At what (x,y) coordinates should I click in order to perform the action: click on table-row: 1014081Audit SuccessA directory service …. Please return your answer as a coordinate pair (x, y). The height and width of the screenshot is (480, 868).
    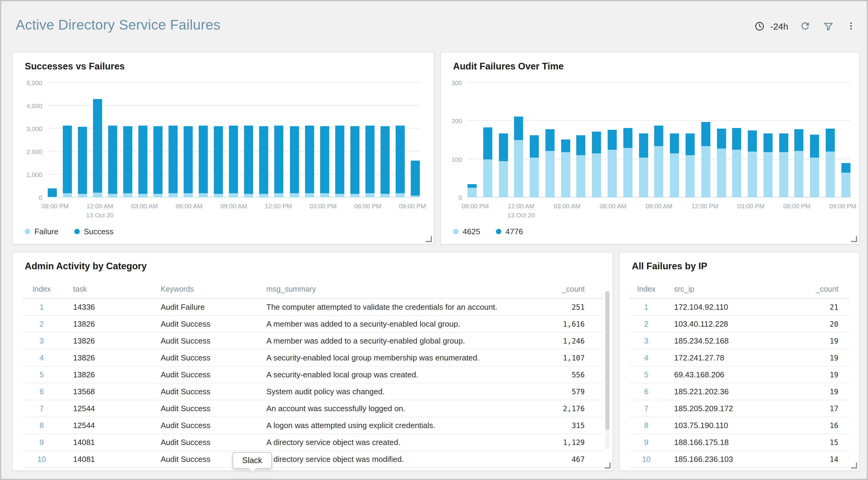
    Looking at the image, I should click on (313, 459).